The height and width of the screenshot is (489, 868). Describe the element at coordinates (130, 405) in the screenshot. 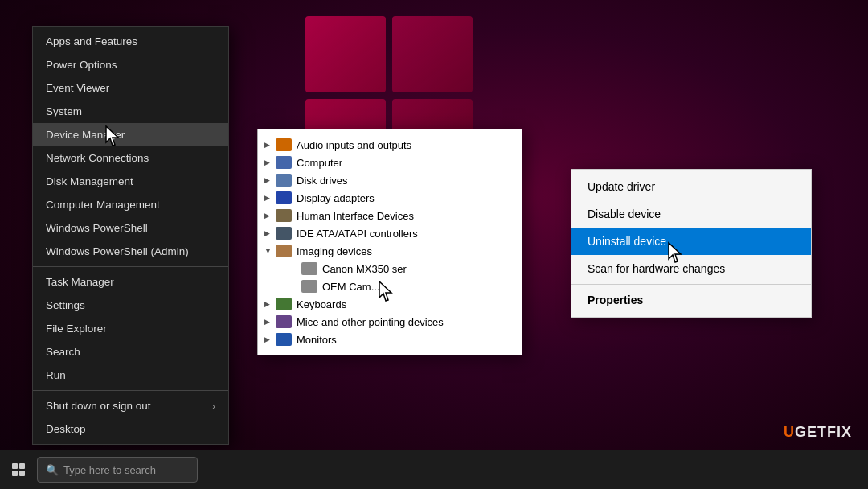

I see `winx-item-shut-down: Shut down or sign out›` at that location.